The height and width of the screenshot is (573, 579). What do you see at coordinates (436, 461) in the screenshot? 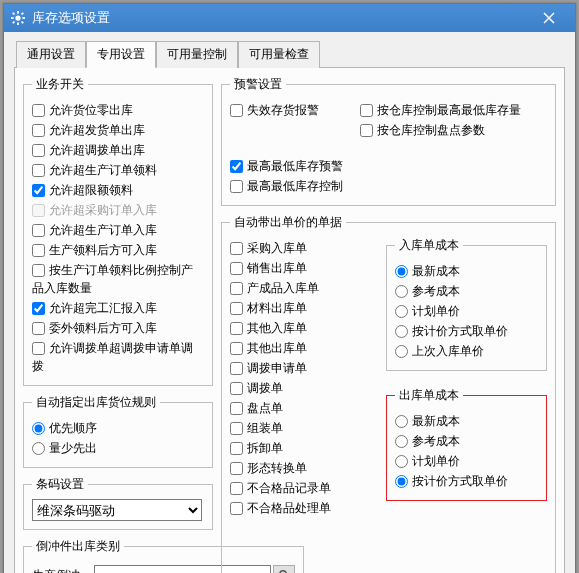
I see `radio-label: 计划单价` at bounding box center [436, 461].